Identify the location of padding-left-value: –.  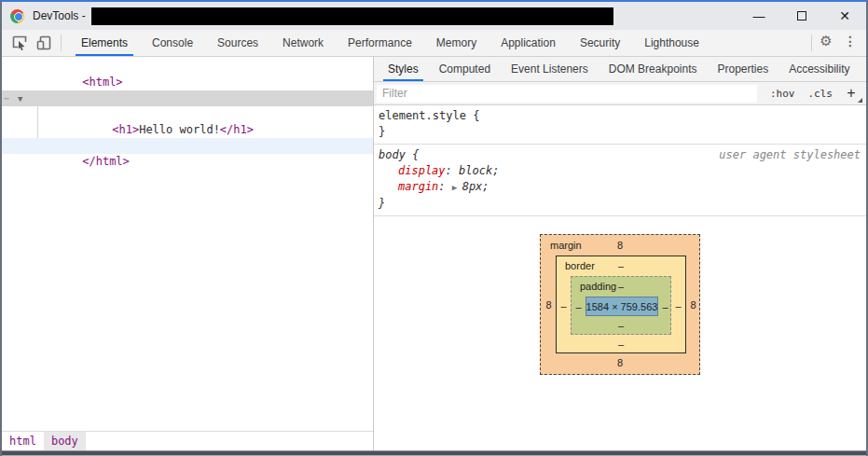
(578, 307).